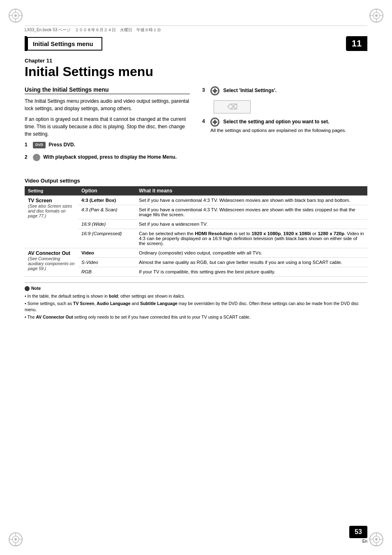 The height and width of the screenshot is (555, 392). I want to click on means-169-compressed: Can be selected when the HDMI Resolution…, so click(251, 238).